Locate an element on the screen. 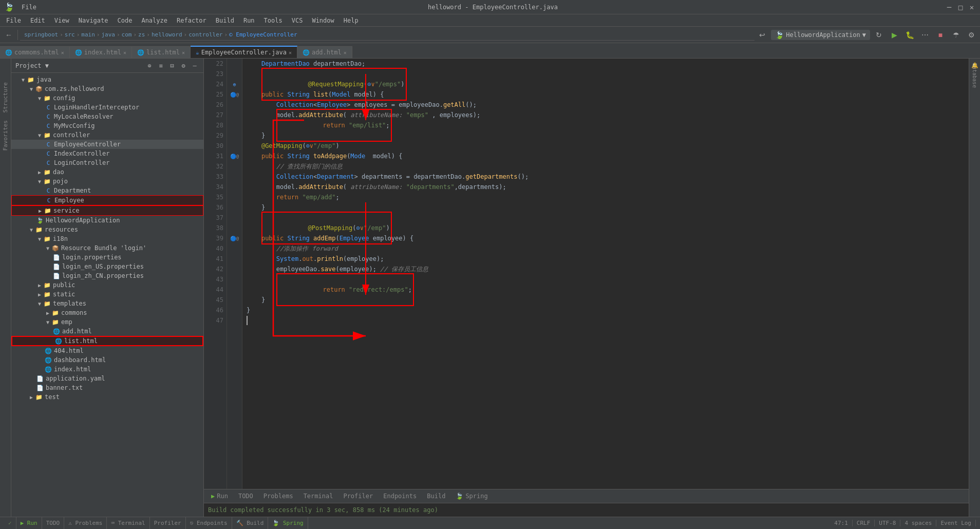 The width and height of the screenshot is (980, 529). breadcrumb-zs: zs is located at coordinates (142, 35).